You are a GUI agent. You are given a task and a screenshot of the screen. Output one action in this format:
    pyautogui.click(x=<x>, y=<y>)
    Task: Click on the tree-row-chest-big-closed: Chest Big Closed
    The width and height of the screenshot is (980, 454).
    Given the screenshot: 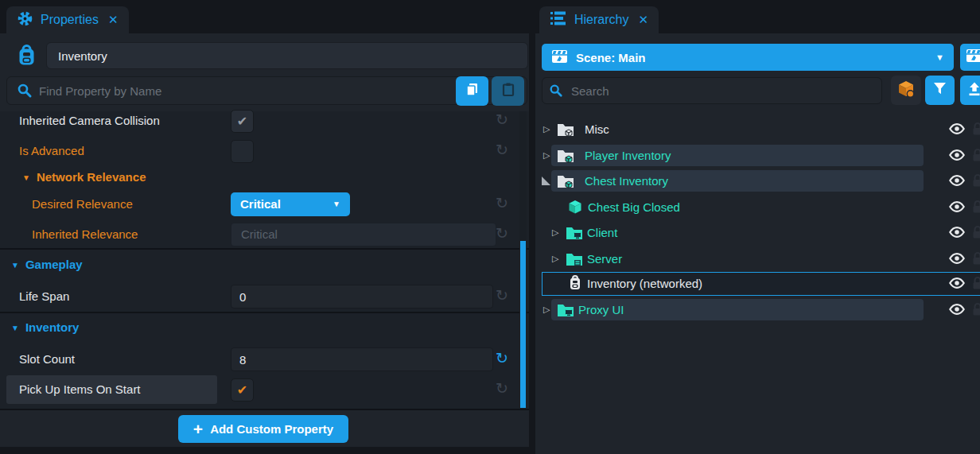 What is the action you would take?
    pyautogui.click(x=757, y=207)
    